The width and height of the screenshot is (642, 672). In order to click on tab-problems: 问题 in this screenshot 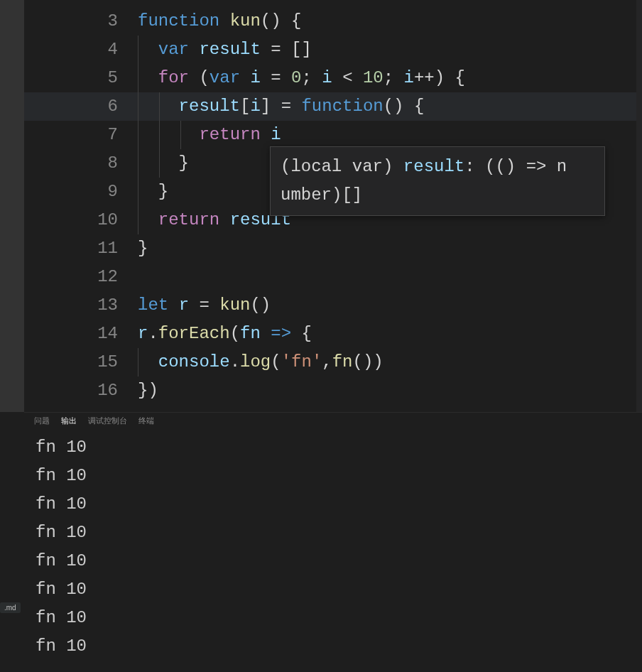, I will do `click(42, 421)`.